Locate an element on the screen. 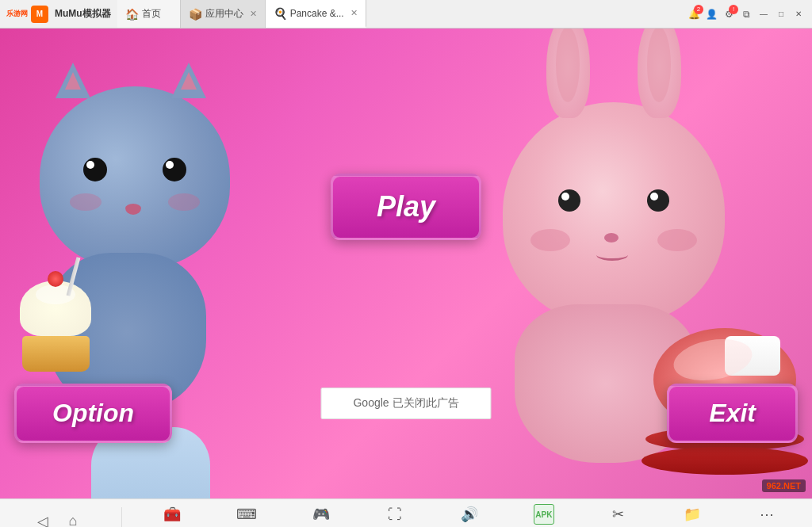  back-button: ◁ is located at coordinates (43, 518).